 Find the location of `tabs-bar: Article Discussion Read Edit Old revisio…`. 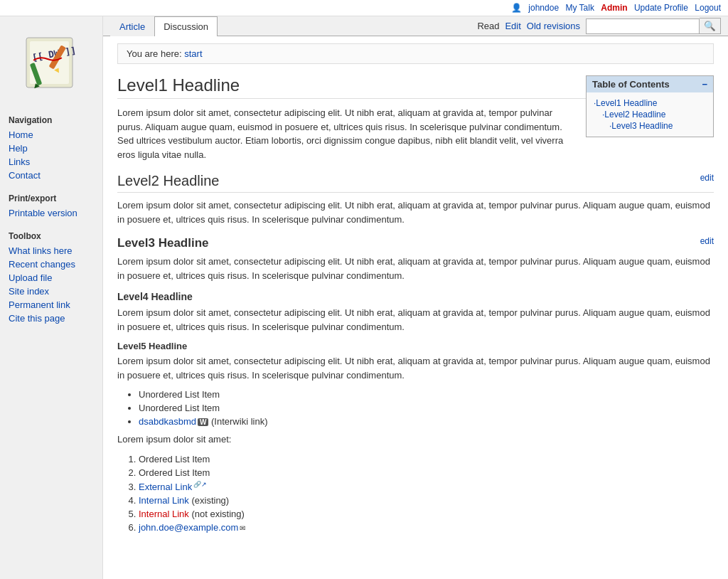

tabs-bar: Article Discussion Read Edit Old revisio… is located at coordinates (415, 26).